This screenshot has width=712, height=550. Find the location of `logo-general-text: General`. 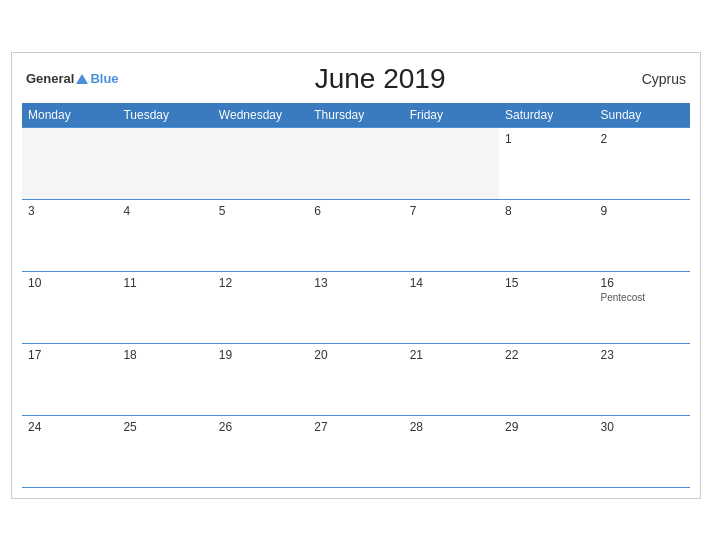

logo-general-text: General is located at coordinates (50, 78).